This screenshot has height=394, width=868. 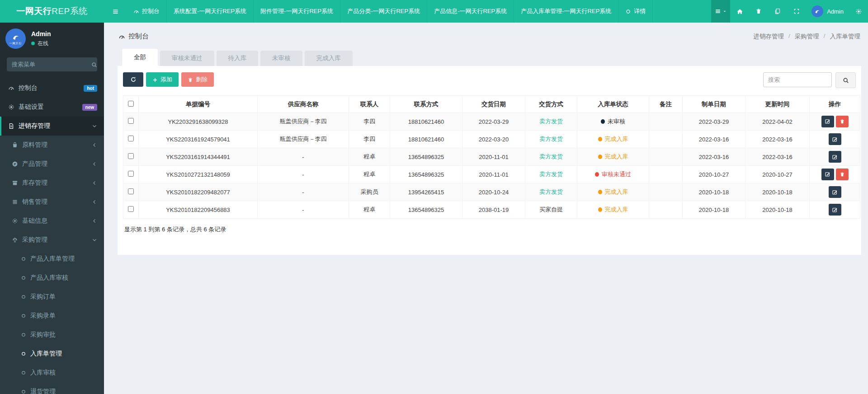 What do you see at coordinates (797, 80) in the screenshot?
I see `table-search-input` at bounding box center [797, 80].